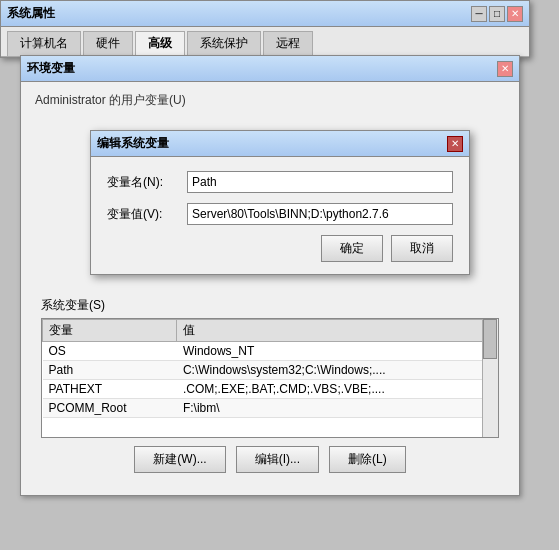  Describe the element at coordinates (280, 248) in the screenshot. I see `edit-dialog-buttons: 确定 取消` at that location.